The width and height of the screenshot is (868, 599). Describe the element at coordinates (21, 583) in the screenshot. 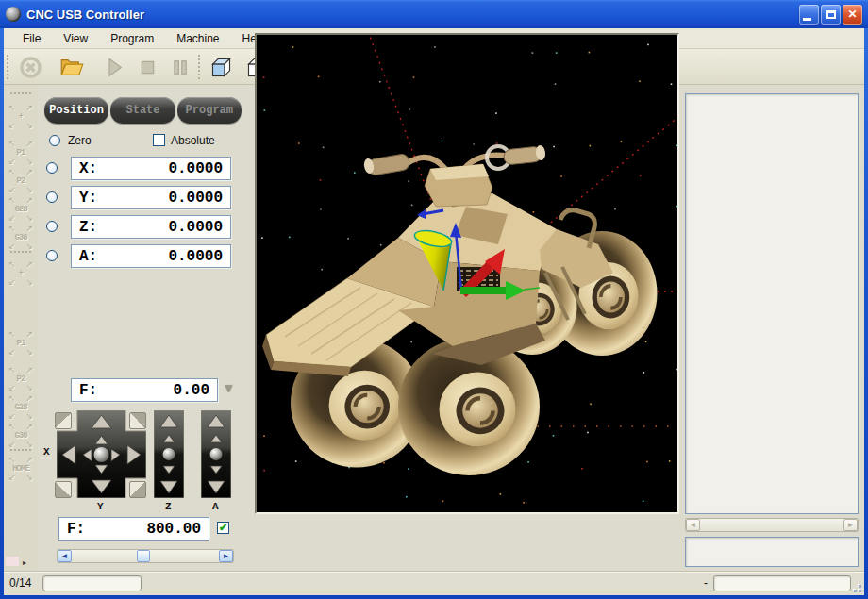

I see `line-counter: 0/14` at that location.